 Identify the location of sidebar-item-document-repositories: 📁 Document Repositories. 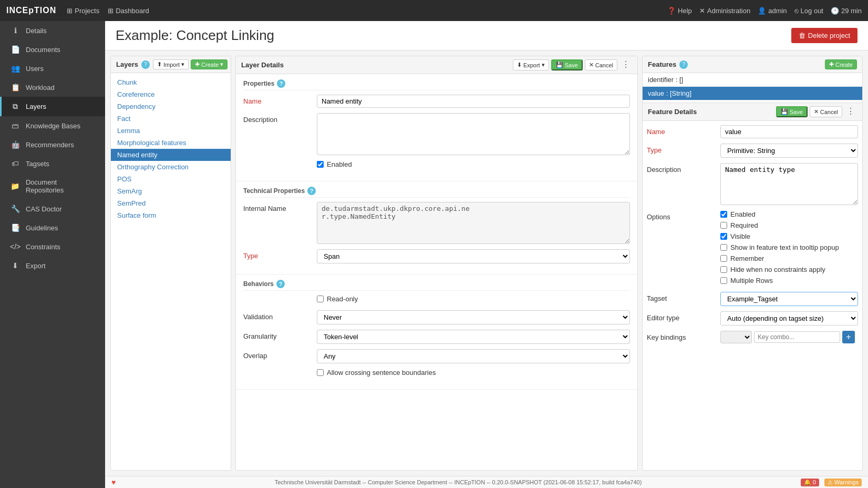
(53, 186).